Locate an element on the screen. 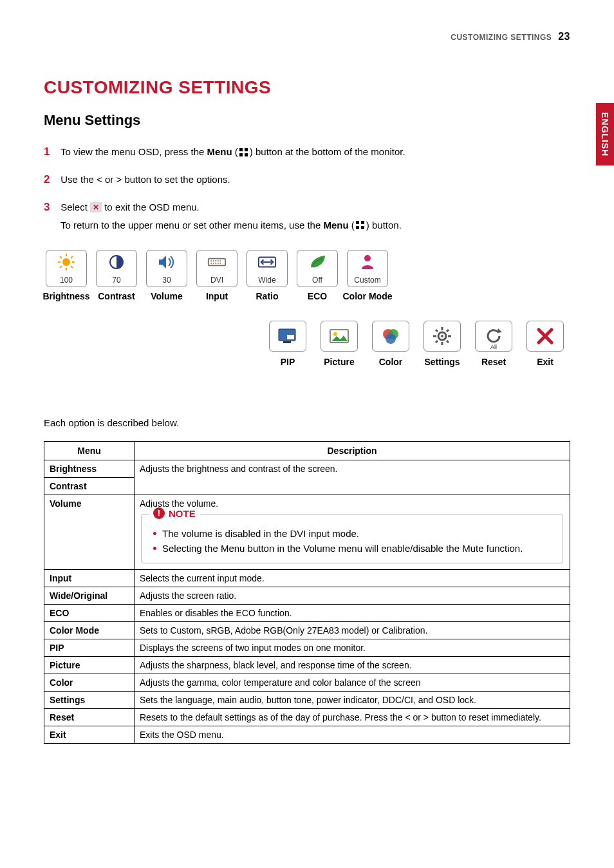 This screenshot has width=614, height=868. desc-brightness-contrast: Adjusts the brightness and contrast of t… is located at coordinates (353, 478).